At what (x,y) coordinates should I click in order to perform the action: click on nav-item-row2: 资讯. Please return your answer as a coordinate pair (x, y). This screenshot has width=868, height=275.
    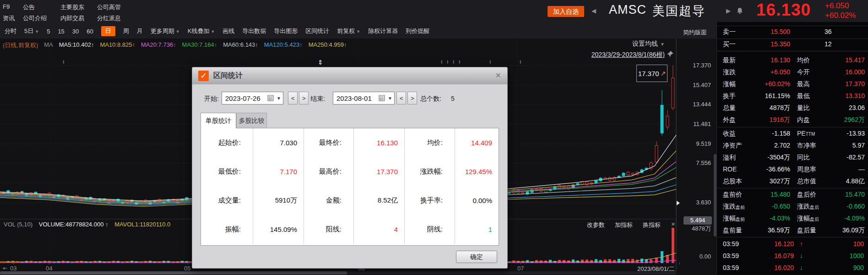
    Looking at the image, I should click on (9, 18).